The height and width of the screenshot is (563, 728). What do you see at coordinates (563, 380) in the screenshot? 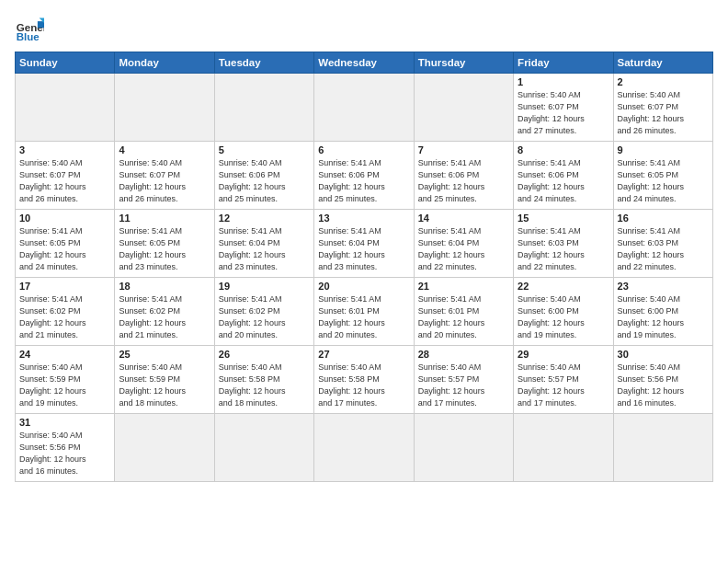
I see `day-cell: 29Sunrise: 5:40 AM Sunset: 5:57 PM Dayli…` at bounding box center [563, 380].